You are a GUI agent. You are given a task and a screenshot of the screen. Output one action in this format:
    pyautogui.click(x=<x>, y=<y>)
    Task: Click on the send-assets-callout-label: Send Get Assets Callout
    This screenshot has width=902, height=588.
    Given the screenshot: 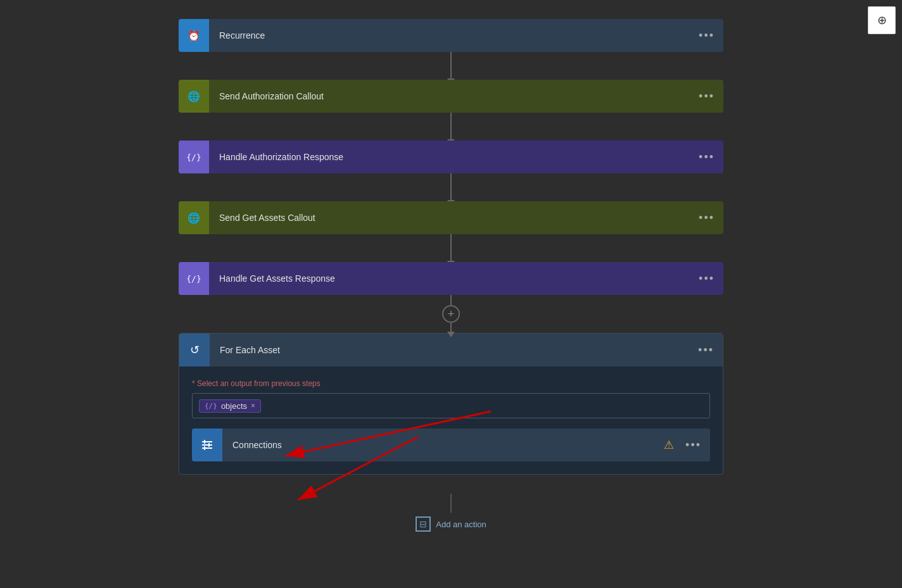 What is the action you would take?
    pyautogui.click(x=450, y=218)
    